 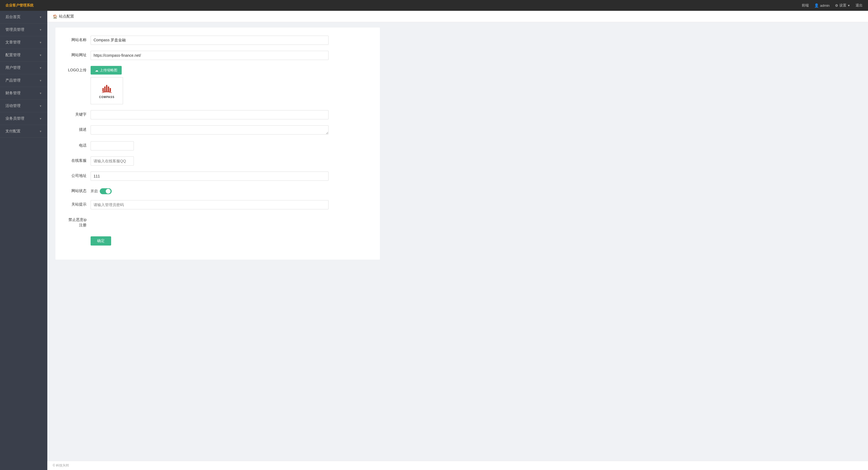 What do you see at coordinates (218, 130) in the screenshot?
I see `description-row: 描述` at bounding box center [218, 130].